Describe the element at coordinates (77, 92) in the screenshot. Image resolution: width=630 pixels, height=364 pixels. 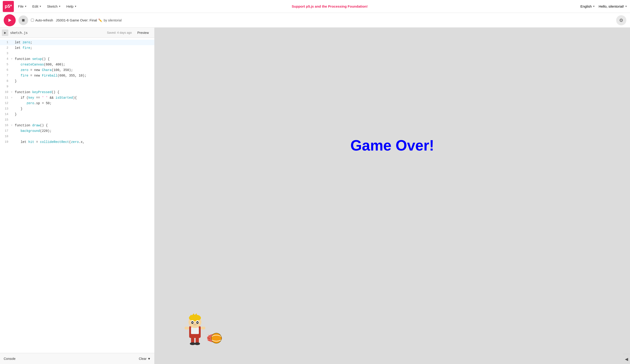
I see `code-line: 10 ▽ function keyPressed() {` at that location.